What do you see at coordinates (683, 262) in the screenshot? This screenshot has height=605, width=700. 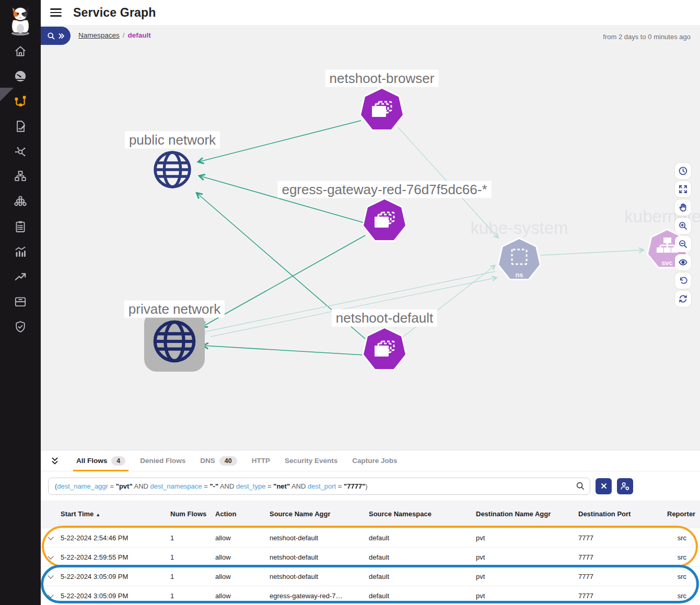 I see `visibility-icon` at bounding box center [683, 262].